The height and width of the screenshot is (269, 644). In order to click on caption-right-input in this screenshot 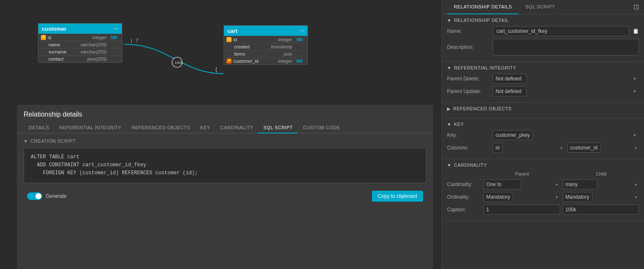, I will do `click(601, 210)`.